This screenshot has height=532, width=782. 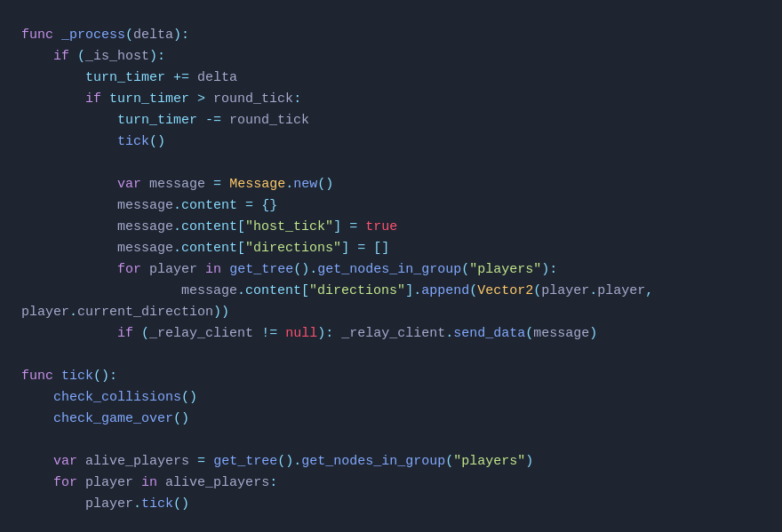 I want to click on code-line-15: if (_relay_client != null): _relay_clien…, so click(x=391, y=334).